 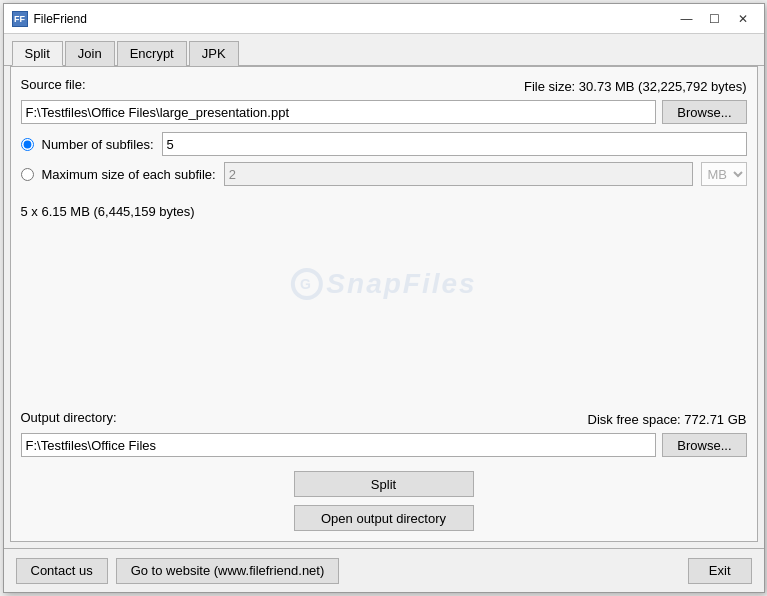 I want to click on split-button: Split, so click(x=384, y=484).